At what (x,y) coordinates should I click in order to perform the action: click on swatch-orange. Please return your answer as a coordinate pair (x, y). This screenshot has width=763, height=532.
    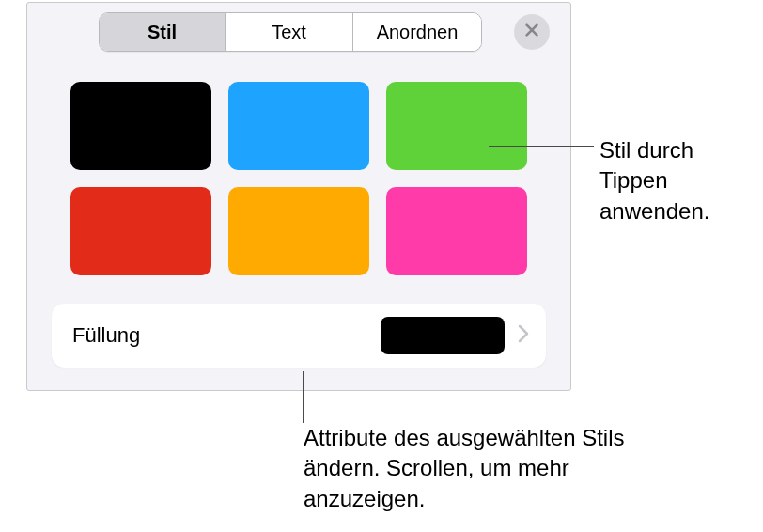
    Looking at the image, I should click on (299, 231).